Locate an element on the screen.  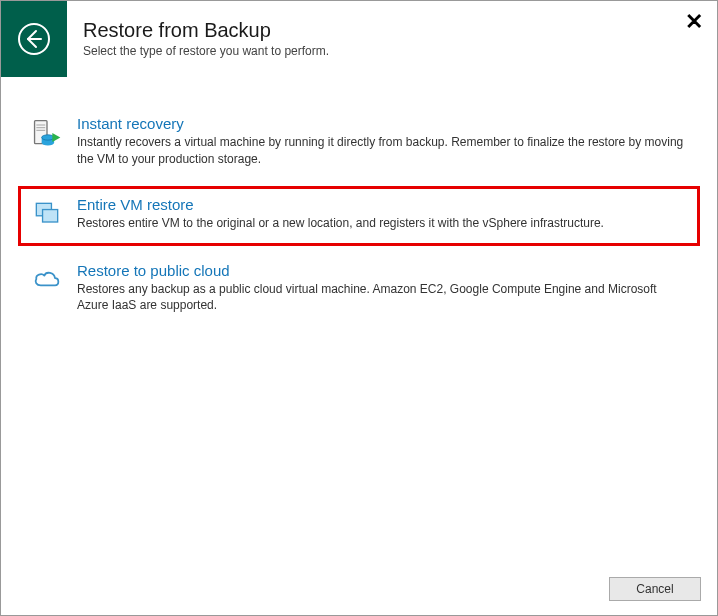
option-description: Restores entire VM to the original or a … is located at coordinates (383, 224).